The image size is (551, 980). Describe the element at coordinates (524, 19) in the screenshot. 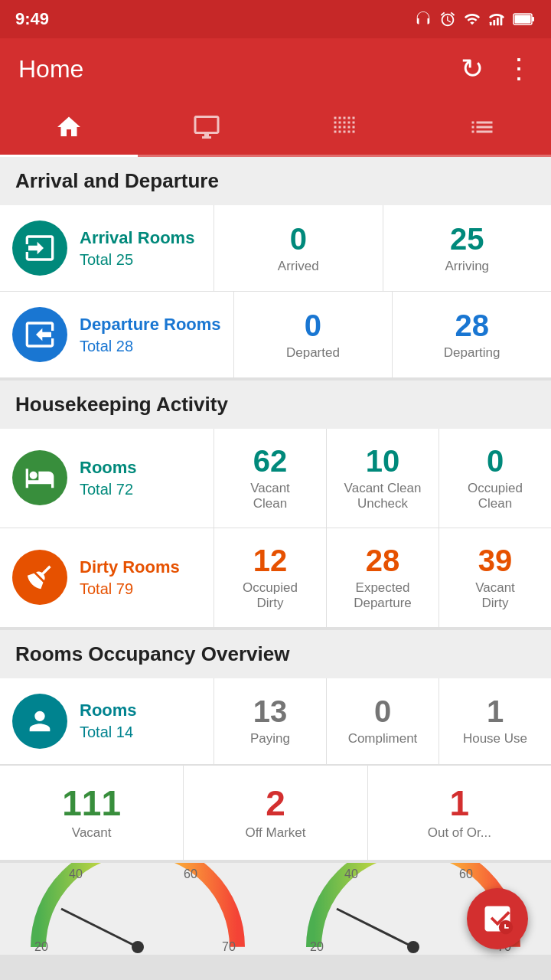

I see `battery-icon` at that location.